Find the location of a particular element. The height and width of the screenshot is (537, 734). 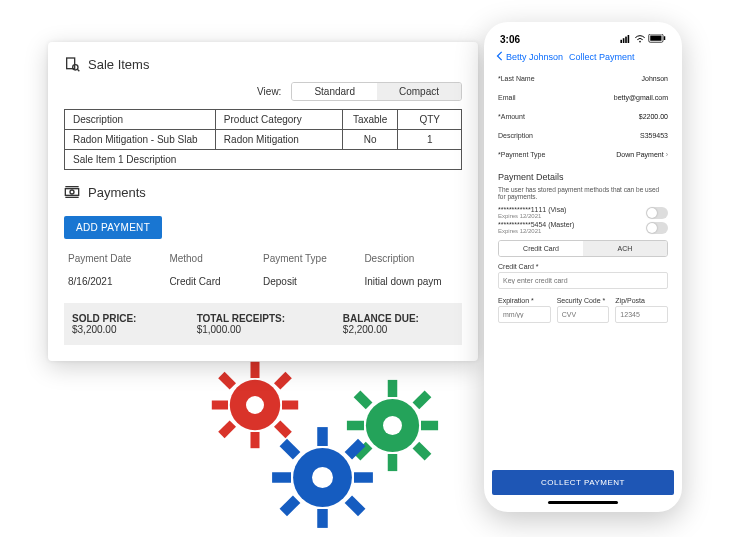

status-time: 3:06 is located at coordinates (510, 40).